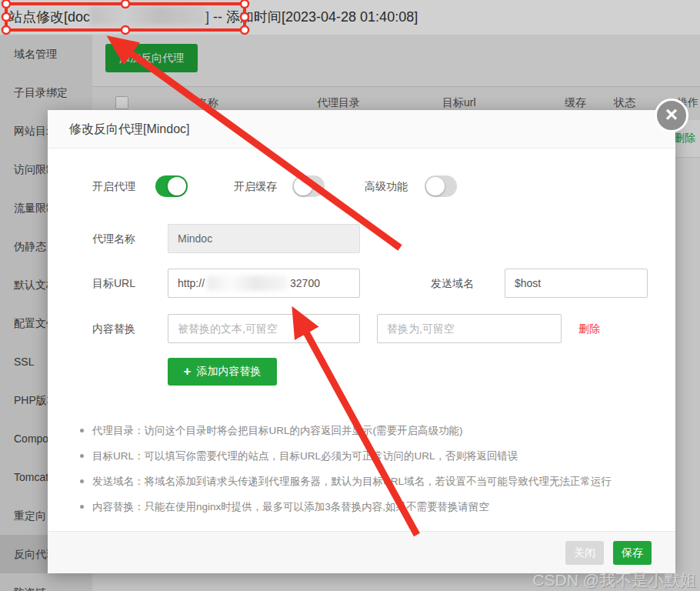 The width and height of the screenshot is (700, 591). I want to click on modal-header: 修改反向代理[Mindoc], so click(362, 129).